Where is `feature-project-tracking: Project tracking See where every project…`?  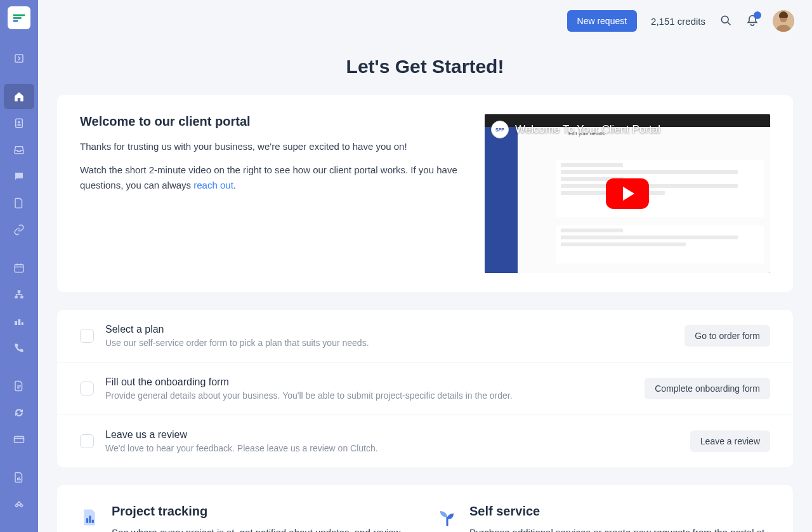
feature-project-tracking: Project tracking See where every project… is located at coordinates (246, 518).